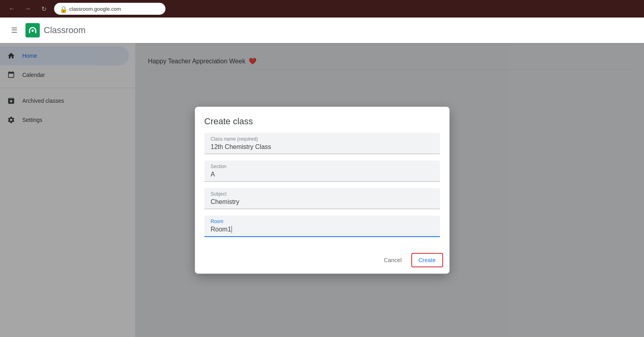  I want to click on reload-button: ↻, so click(44, 9).